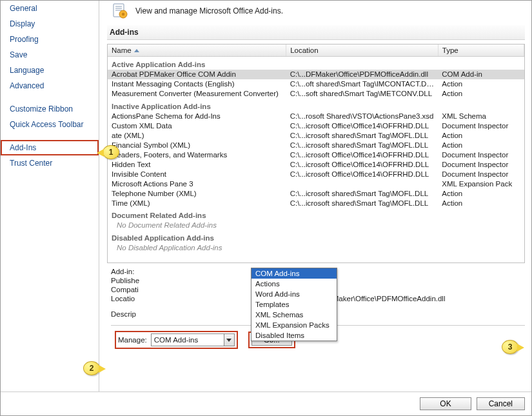 The height and width of the screenshot is (416, 532). What do you see at coordinates (445, 404) in the screenshot?
I see `ok-button: OK` at bounding box center [445, 404].